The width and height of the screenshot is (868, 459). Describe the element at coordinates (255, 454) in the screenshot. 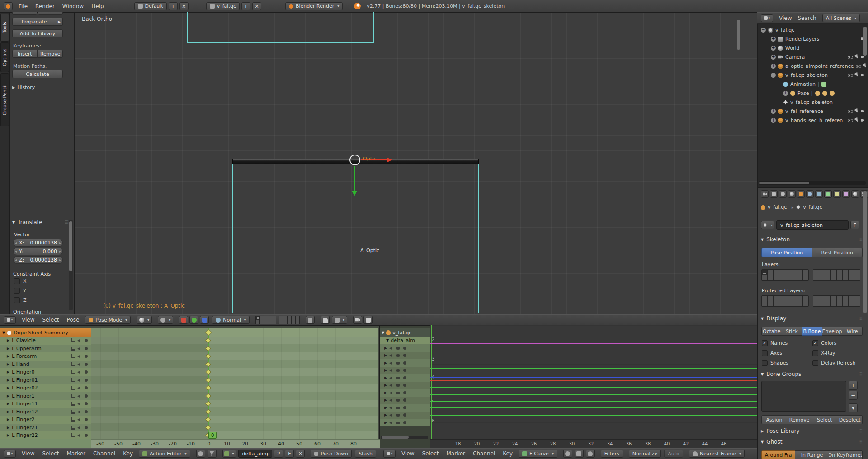

I see `action-name-field: delta_aimp` at that location.